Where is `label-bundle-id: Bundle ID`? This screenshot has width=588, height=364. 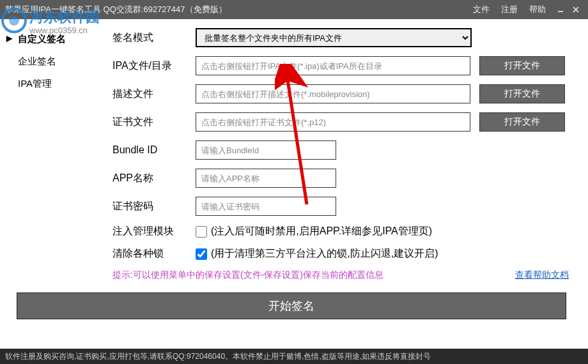
label-bundle-id: Bundle ID is located at coordinates (154, 150).